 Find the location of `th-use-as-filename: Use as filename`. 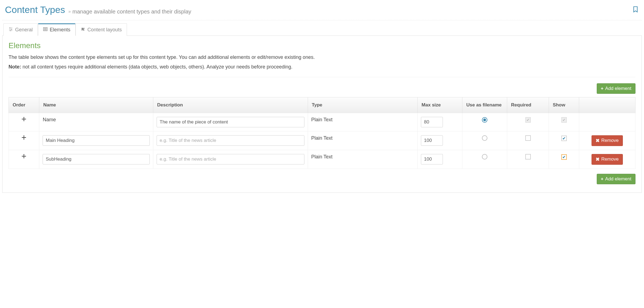

th-use-as-filename: Use as filename is located at coordinates (485, 105).